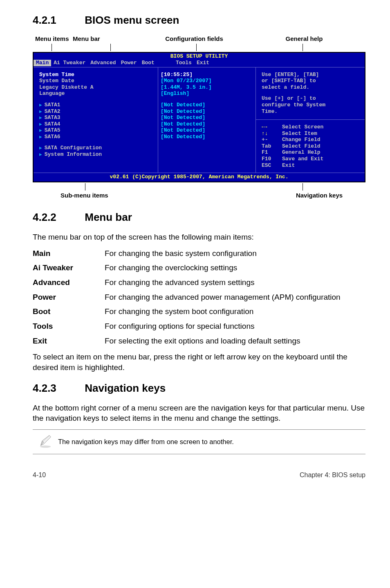 This screenshot has width=390, height=588. I want to click on heading-422: 4.2.2 Menu bar, so click(199, 218).